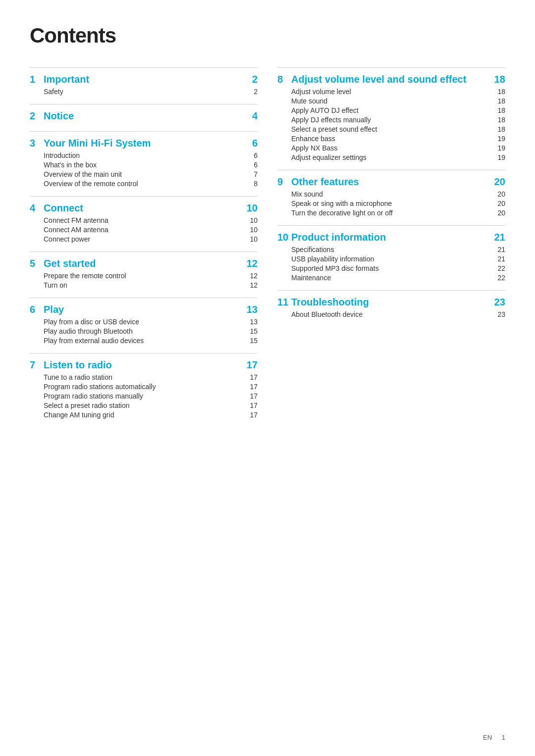  Describe the element at coordinates (284, 238) in the screenshot. I see `toc-num-10: 10` at that location.